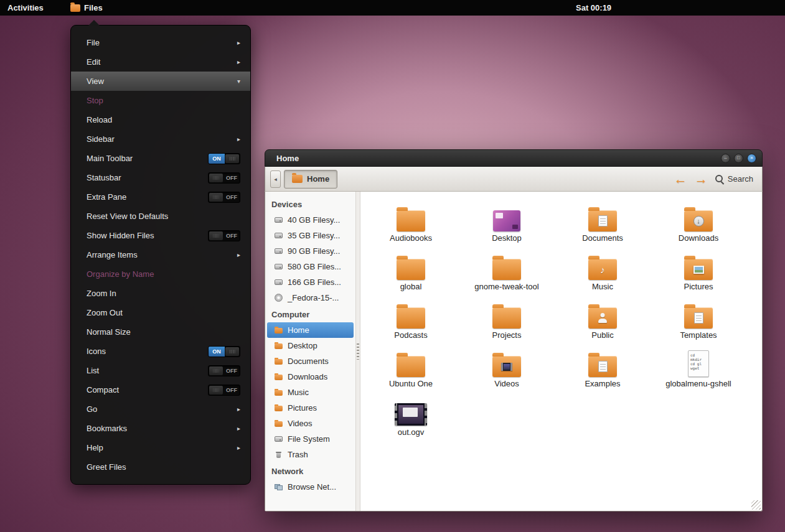 Image resolution: width=785 pixels, height=532 pixels. Describe the element at coordinates (507, 225) in the screenshot. I see `file-item-desktop: Desktop` at that location.